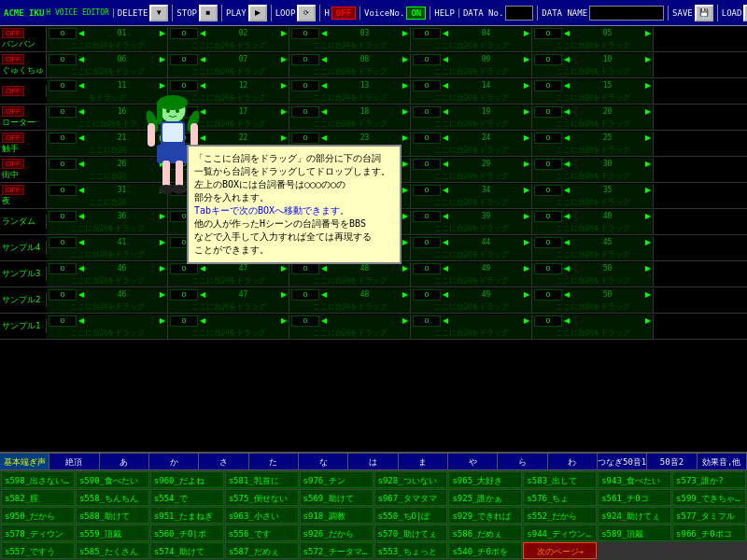 The image size is (747, 560). What do you see at coordinates (228, 46) in the screenshot?
I see `cell-drag-0-1: ここに台詞をドラッグ` at bounding box center [228, 46].